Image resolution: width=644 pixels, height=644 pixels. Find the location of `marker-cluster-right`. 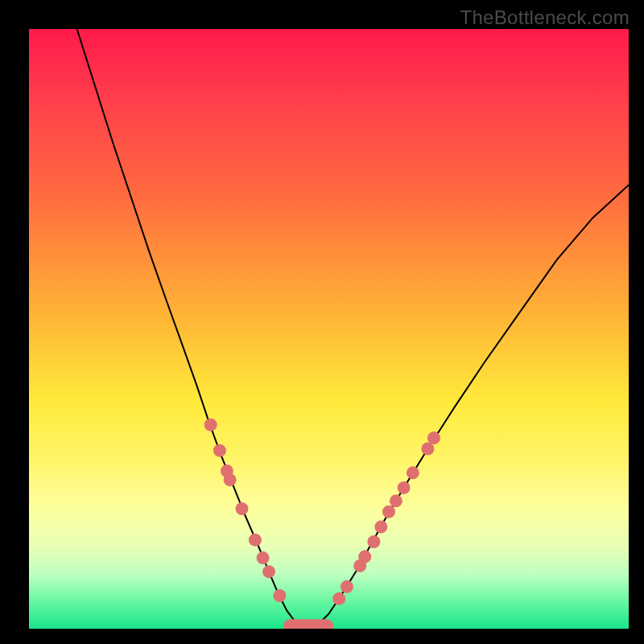

marker-cluster-right is located at coordinates (386, 518).